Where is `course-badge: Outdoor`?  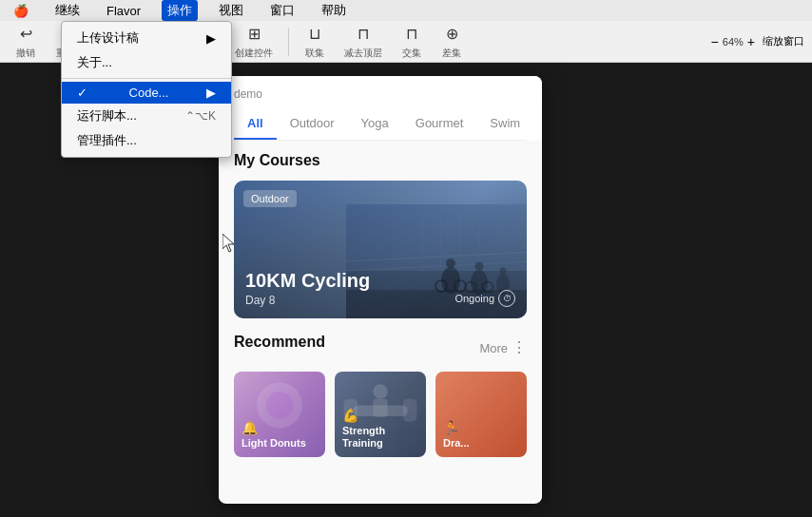 course-badge: Outdoor is located at coordinates (270, 199).